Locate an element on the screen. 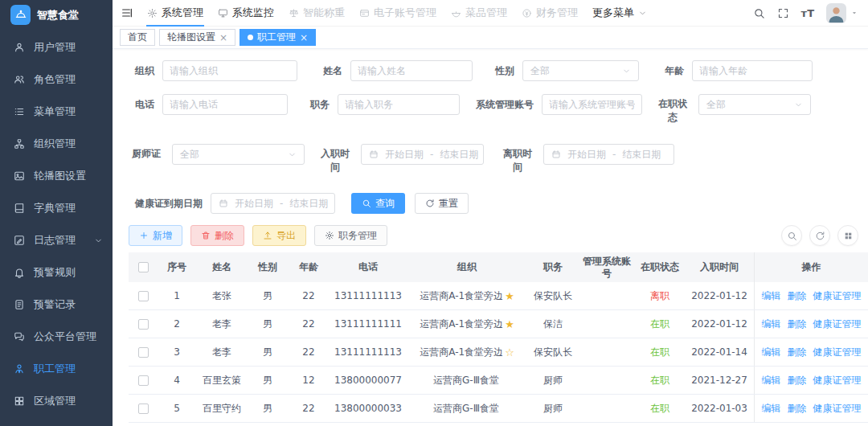  search-button: 查询 is located at coordinates (378, 203).